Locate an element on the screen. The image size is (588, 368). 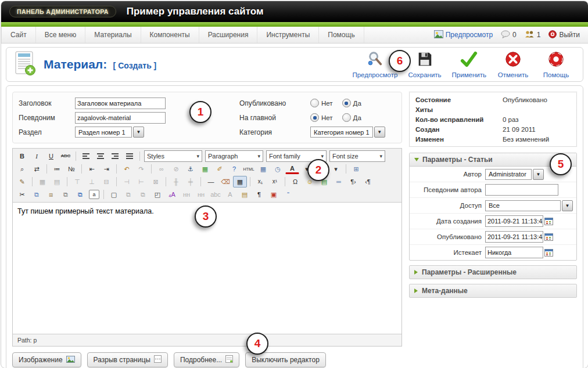
find-replace-icon: ⇄ is located at coordinates (37, 169).